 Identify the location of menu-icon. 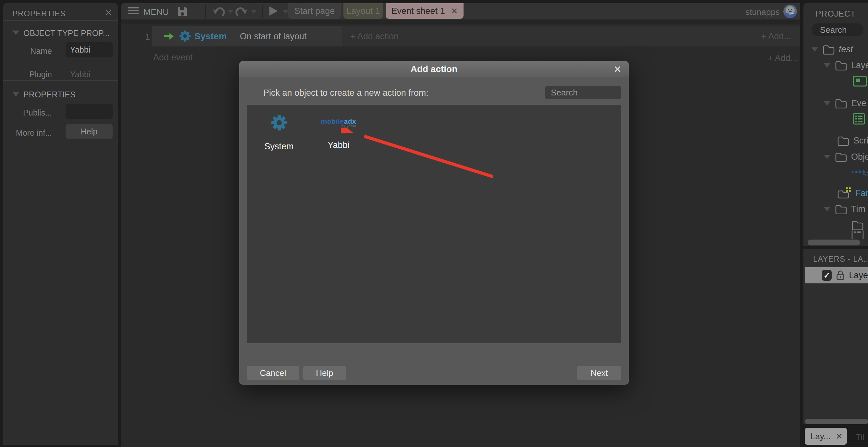
(133, 11).